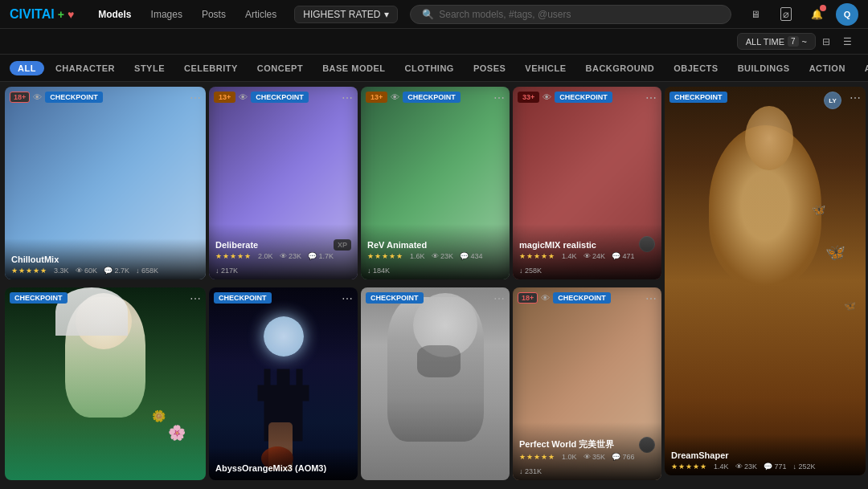  Describe the element at coordinates (354, 68) in the screenshot. I see `category-base-model: BASE MODEL` at that location.